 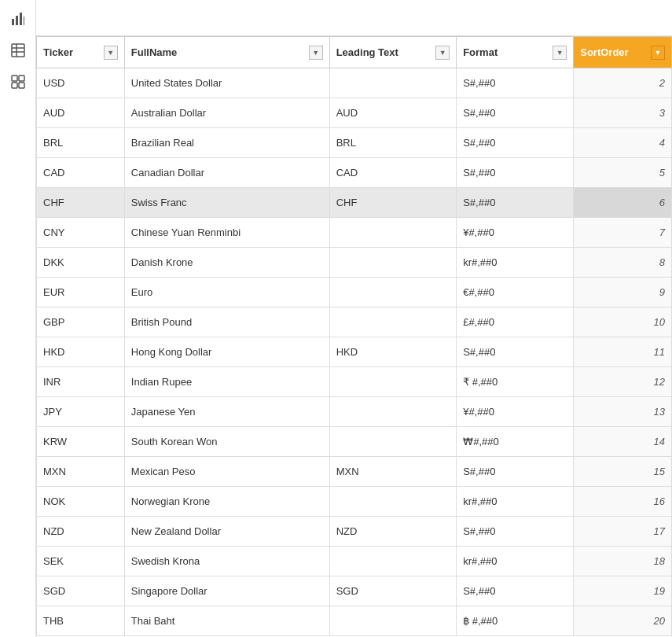 I want to click on table-row: DKKDanish Kronekr#,##08, so click(x=354, y=263).